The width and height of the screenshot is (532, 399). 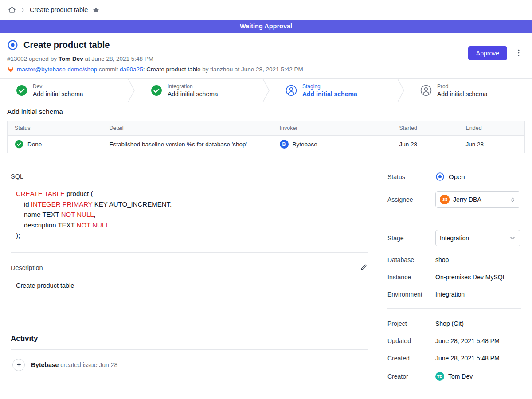 What do you see at coordinates (266, 137) in the screenshot?
I see `task-table: Status Detail Invoker Started Ended Done…` at bounding box center [266, 137].